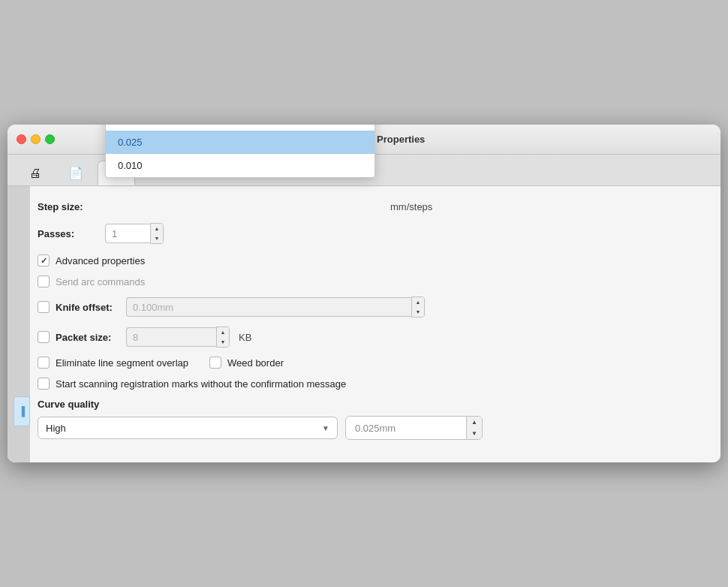 The image size is (728, 587). Describe the element at coordinates (240, 143) in the screenshot. I see `dropdown-option-0025: 0.025` at that location.